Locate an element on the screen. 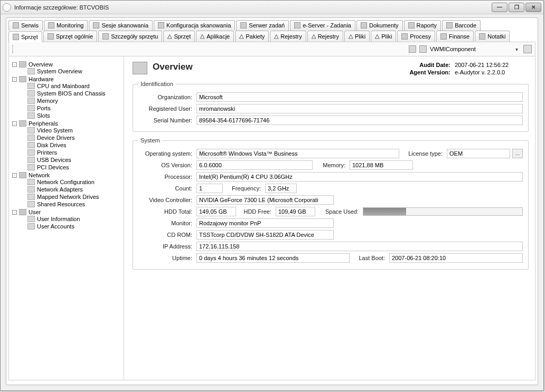 This screenshot has width=545, height=392. tree-printers: Printers is located at coordinates (71, 152).